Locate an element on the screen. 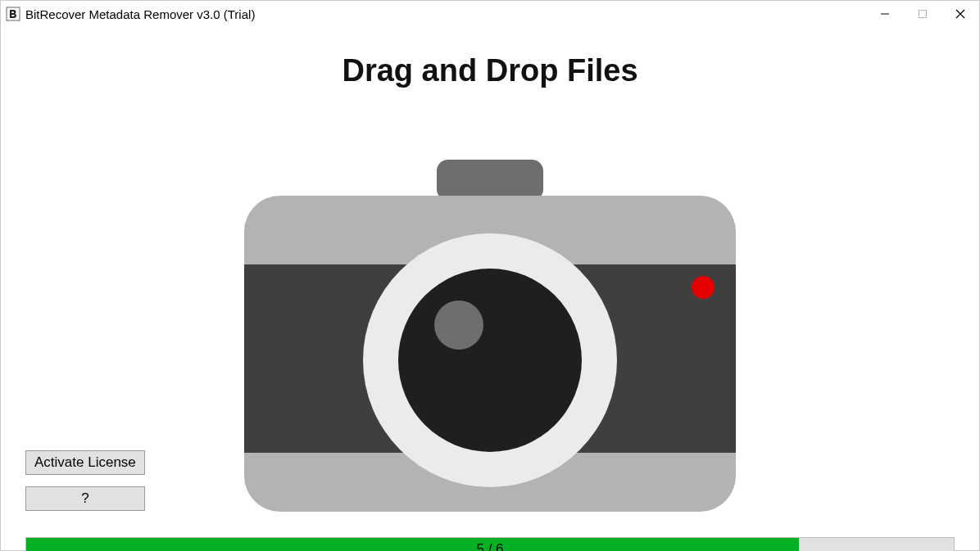 This screenshot has height=551, width=980. window-controls is located at coordinates (923, 14).